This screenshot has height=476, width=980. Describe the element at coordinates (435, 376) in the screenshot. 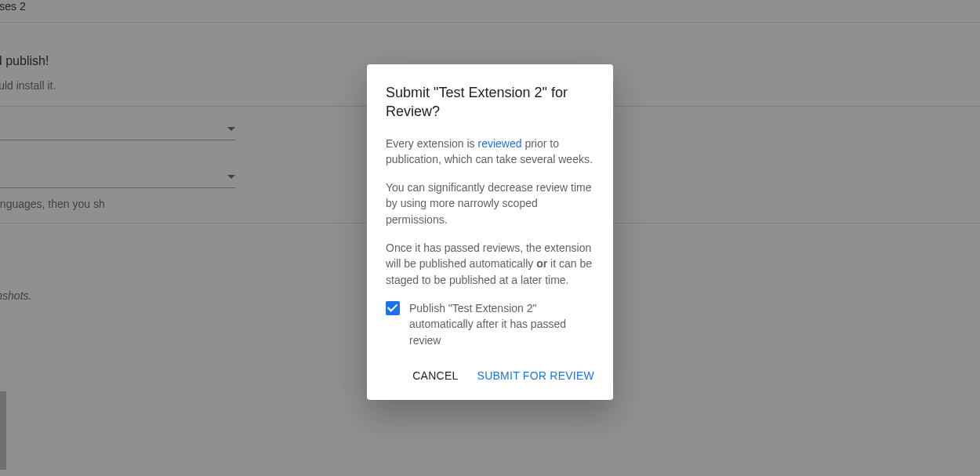

I see `cancel-button: CANCEL` at that location.